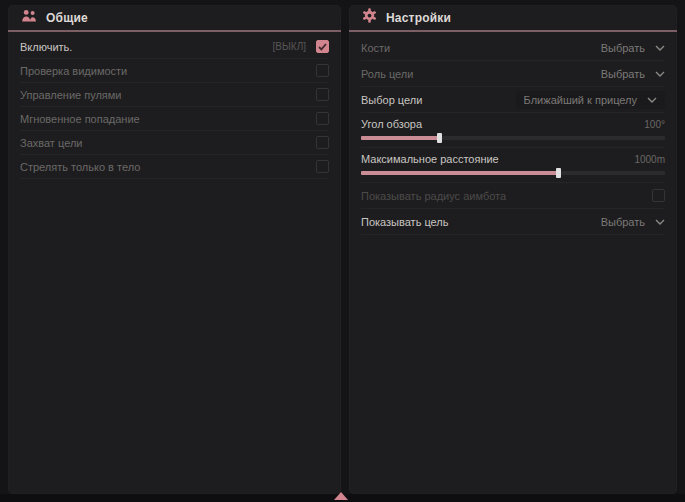 Image resolution: width=685 pixels, height=502 pixels. I want to click on enable-checkbox, so click(322, 46).